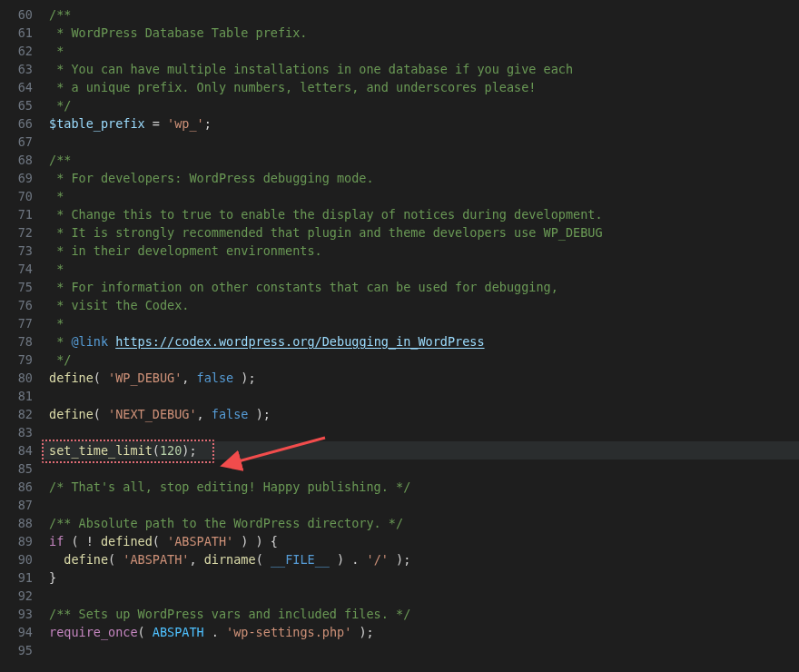 This screenshot has width=799, height=672. What do you see at coordinates (300, 341) in the screenshot?
I see `token-link: https://codex.wordpress.org/Debugging_in…` at bounding box center [300, 341].